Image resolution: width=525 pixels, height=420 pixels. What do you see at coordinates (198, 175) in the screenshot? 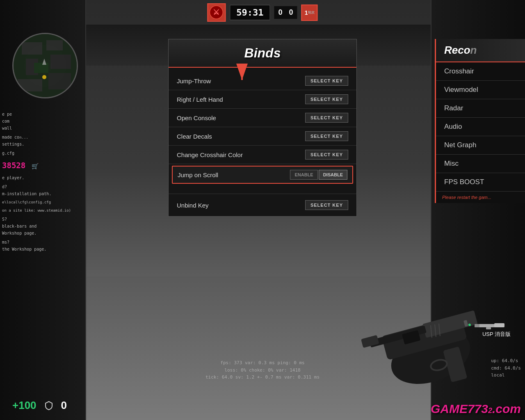
I see `bind-label-jump-scroll: Jump on Scroll` at bounding box center [198, 175].